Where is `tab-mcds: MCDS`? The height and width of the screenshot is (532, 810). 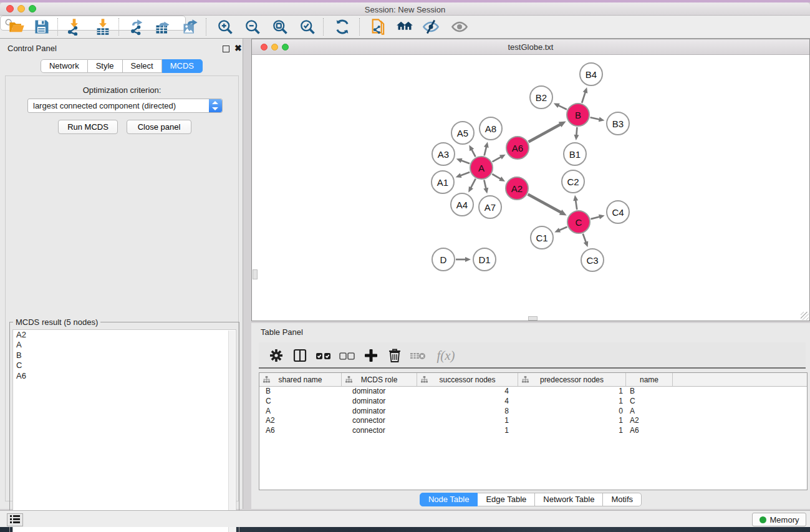
tab-mcds: MCDS is located at coordinates (182, 66).